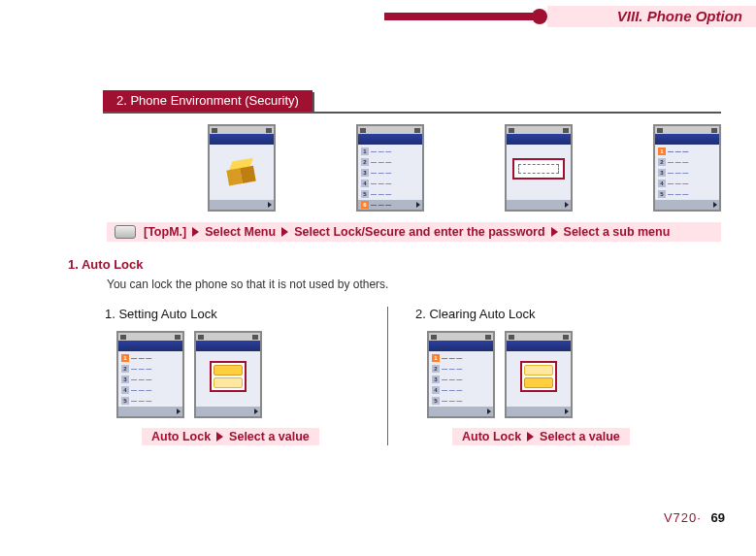  I want to click on column-heading-set: 1. Setting Auto Lock, so click(161, 314).